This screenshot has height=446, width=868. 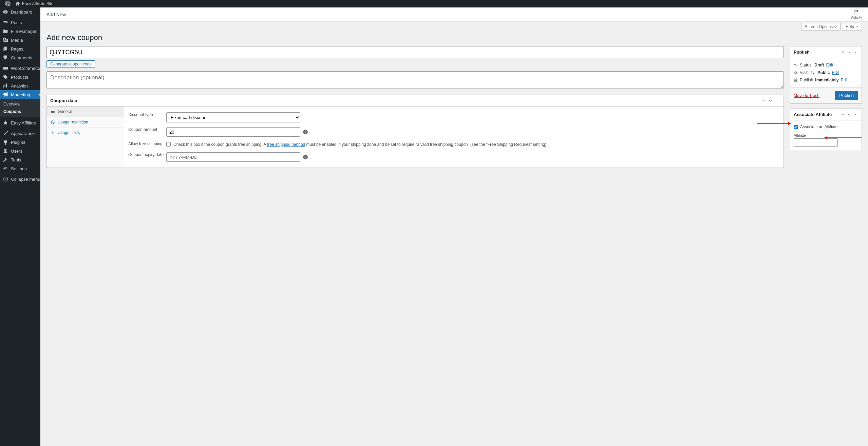 I want to click on menu-users: Users, so click(x=20, y=151).